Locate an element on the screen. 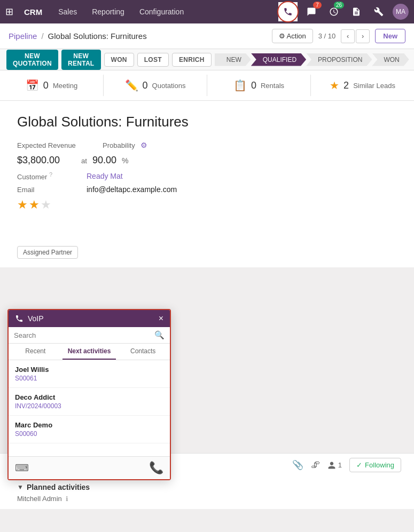 This screenshot has height=532, width=414. probability-group: Probability ⚙ is located at coordinates (125, 145).